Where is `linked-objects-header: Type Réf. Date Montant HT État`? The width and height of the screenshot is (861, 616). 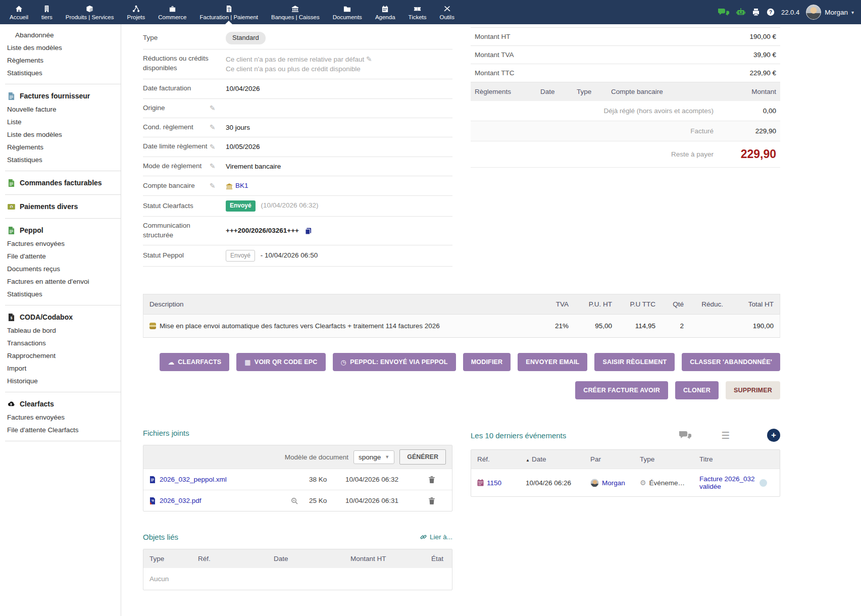
linked-objects-header: Type Réf. Date Montant HT État is located at coordinates (298, 558).